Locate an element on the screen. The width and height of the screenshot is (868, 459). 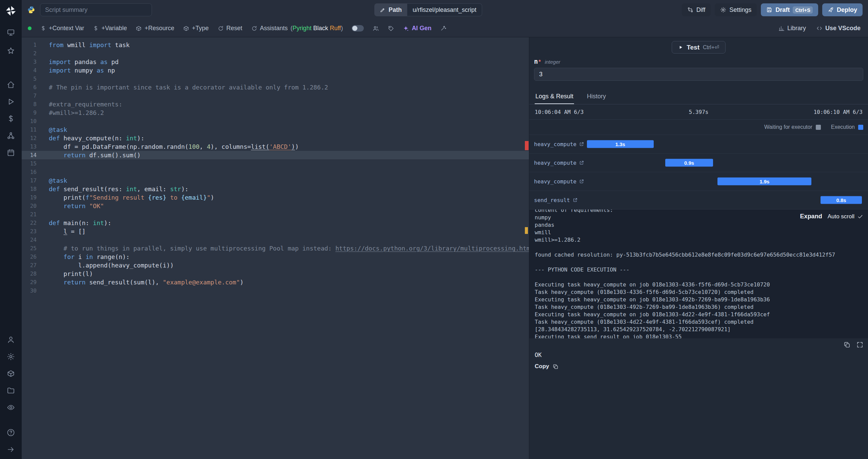
code-line-4: 4import numpy as np is located at coordinates (275, 71).